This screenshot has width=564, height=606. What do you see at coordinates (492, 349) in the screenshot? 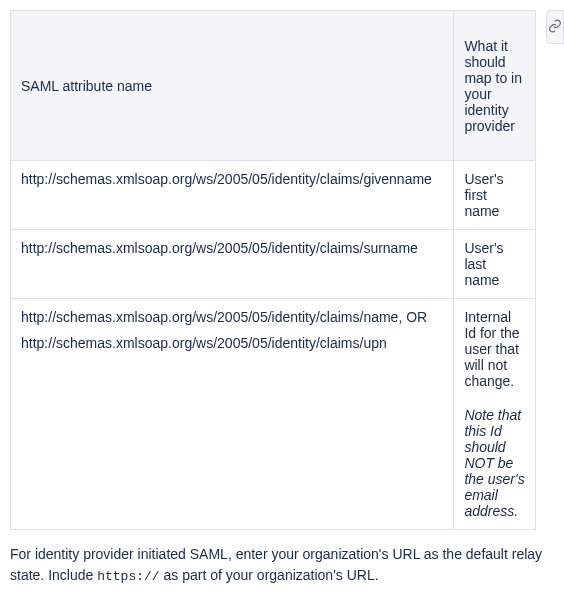
I see `mapping-text: Internal Id for the user that will not c…` at bounding box center [492, 349].